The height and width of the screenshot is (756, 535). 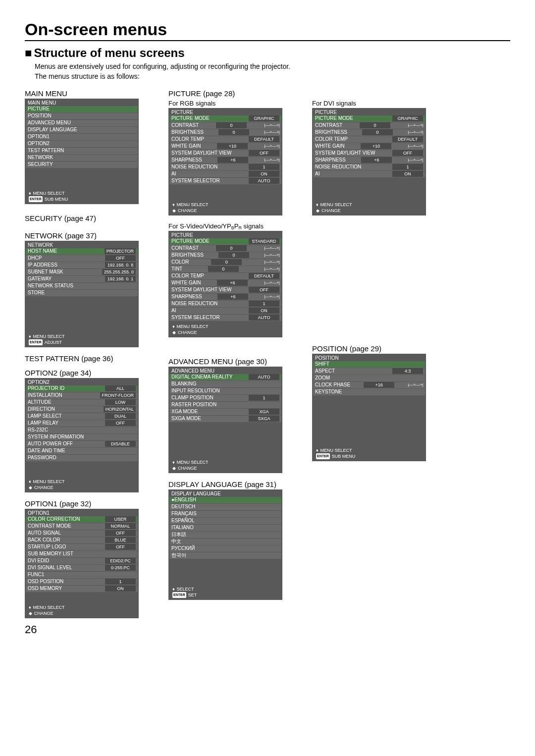 I want to click on menu-row: STARTUP LOGOOFF, so click(x=82, y=547).